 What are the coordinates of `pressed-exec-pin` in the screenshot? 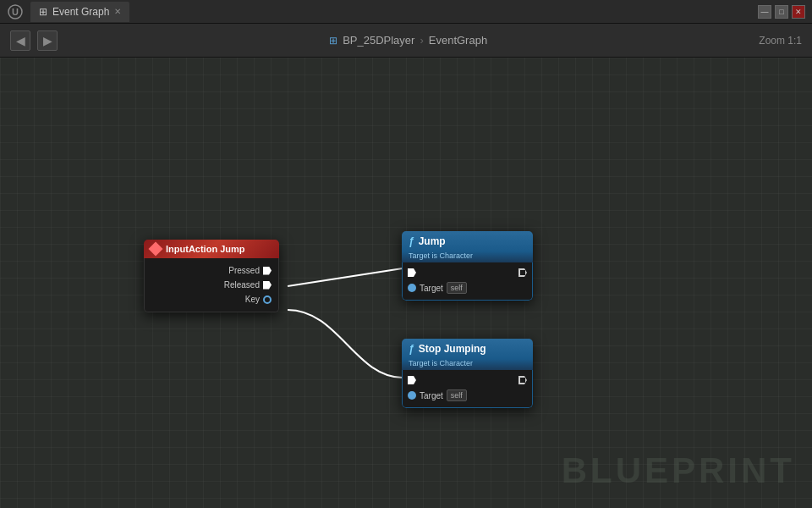 It's located at (267, 271).